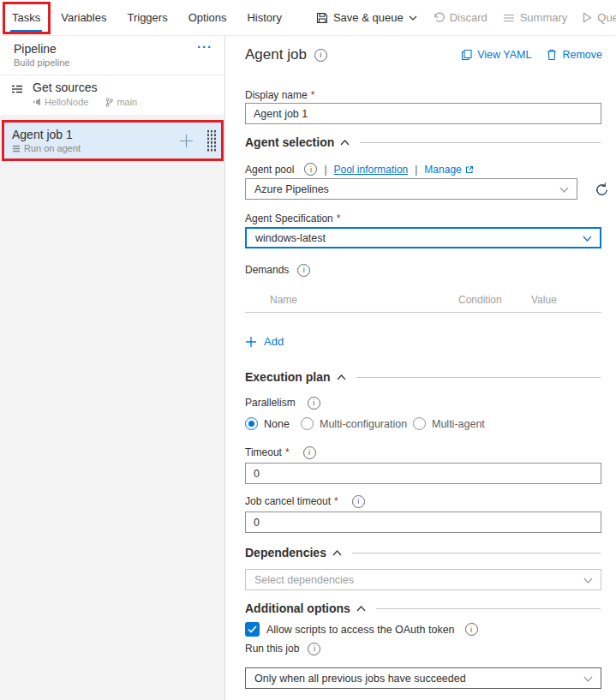 The height and width of the screenshot is (700, 616). I want to click on parallelism-label-row: Parallelism, so click(283, 403).